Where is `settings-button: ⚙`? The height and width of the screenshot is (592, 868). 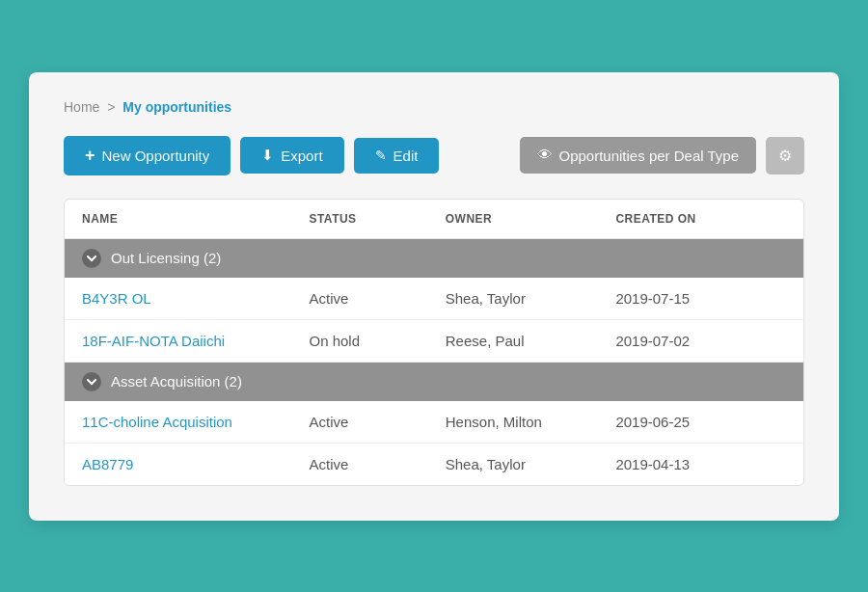 settings-button: ⚙ is located at coordinates (785, 156).